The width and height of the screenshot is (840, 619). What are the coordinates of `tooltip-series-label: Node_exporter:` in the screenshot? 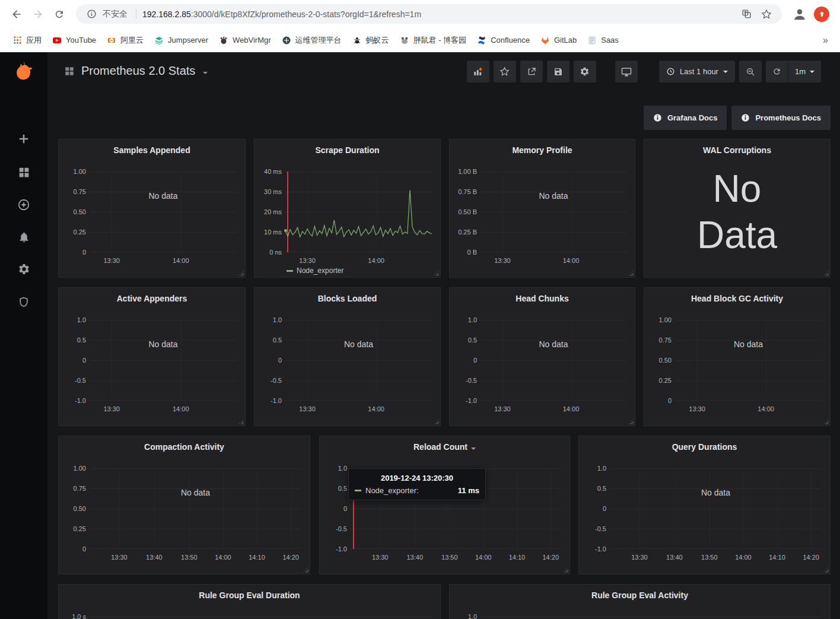 It's located at (392, 490).